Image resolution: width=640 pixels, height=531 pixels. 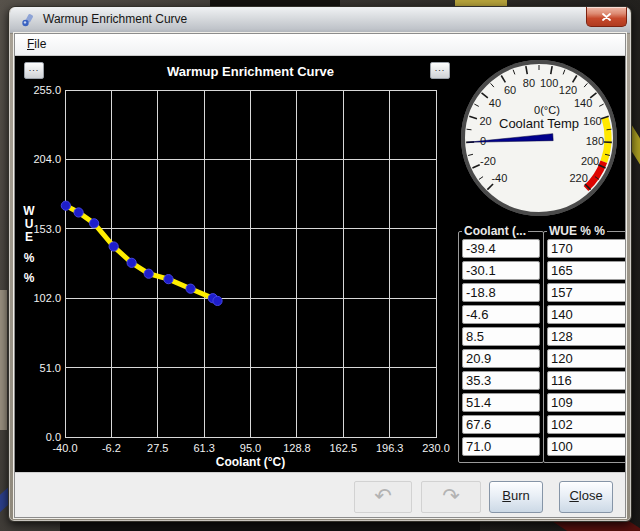 I want to click on svg-text: 153.0, so click(x=47, y=229).